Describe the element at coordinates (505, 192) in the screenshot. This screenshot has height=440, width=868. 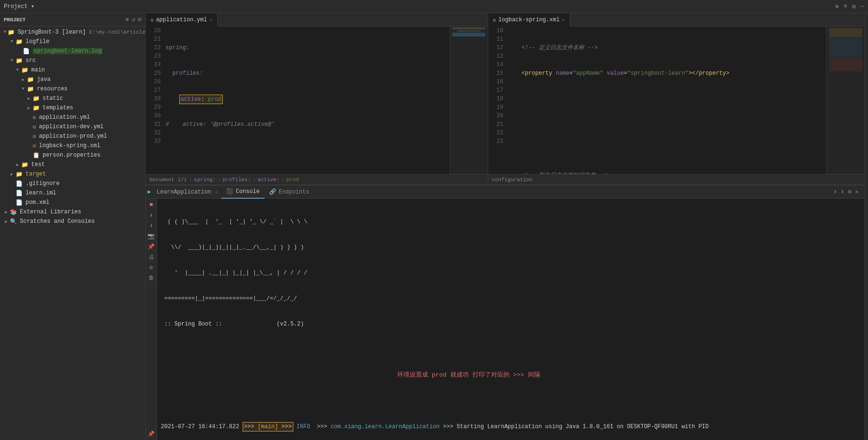
I see `bottom-tab-bar: ▶ LearnApplication ✕ ⬛ Console 🔗 Endpoin…` at that location.